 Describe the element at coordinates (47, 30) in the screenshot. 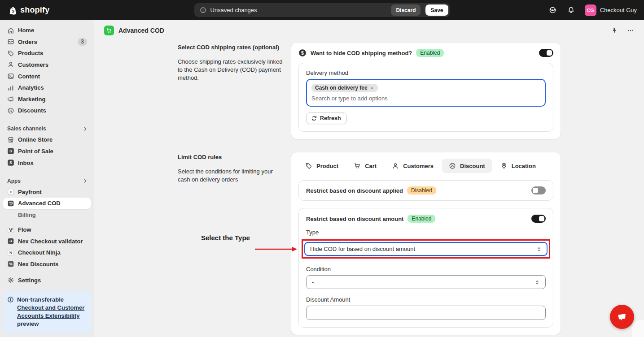

I see `sidebar-item-home: Home` at that location.